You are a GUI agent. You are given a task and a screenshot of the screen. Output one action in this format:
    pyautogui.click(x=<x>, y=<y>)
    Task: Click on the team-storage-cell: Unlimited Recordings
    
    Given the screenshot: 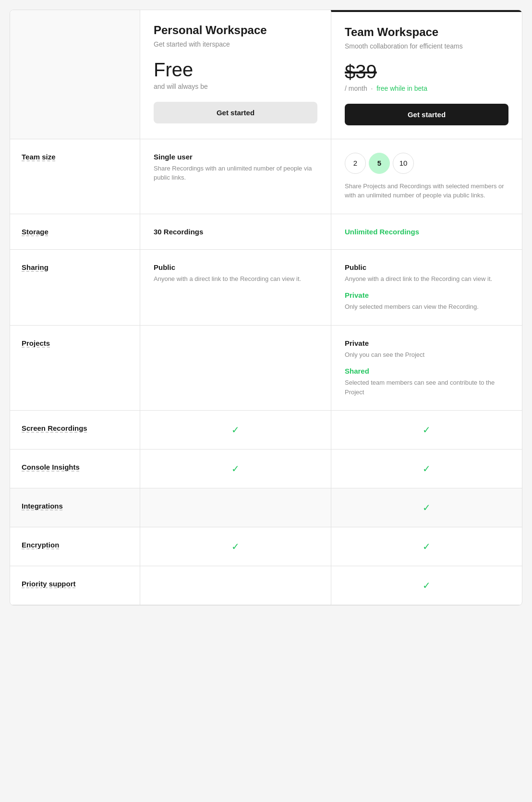 What is the action you would take?
    pyautogui.click(x=426, y=231)
    